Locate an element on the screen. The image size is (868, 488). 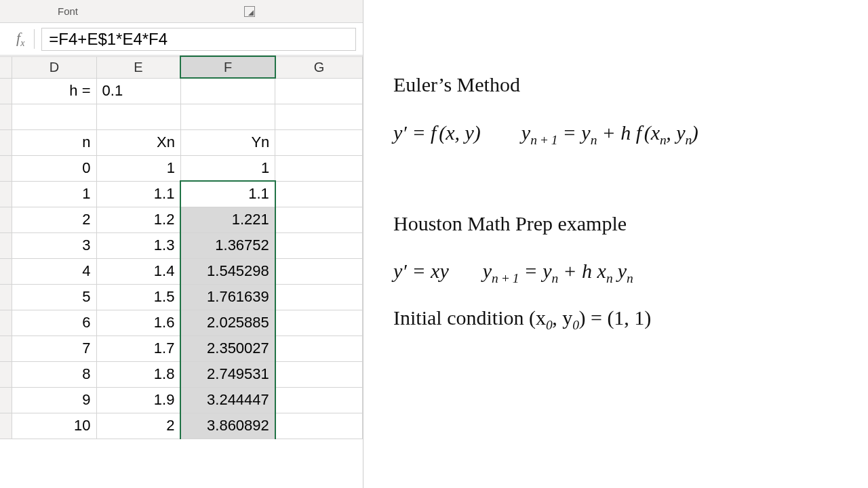
table-row: 10 2 3.860892 is located at coordinates (182, 426).